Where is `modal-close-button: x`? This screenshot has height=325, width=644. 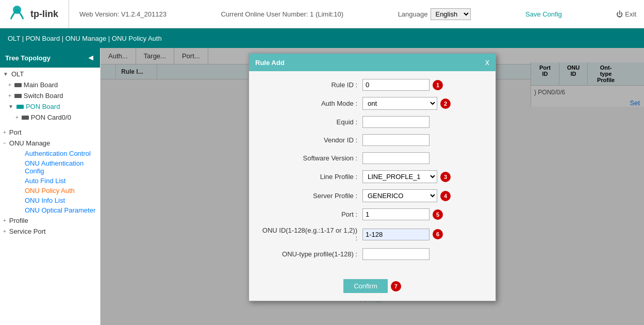 modal-close-button: x is located at coordinates (487, 62).